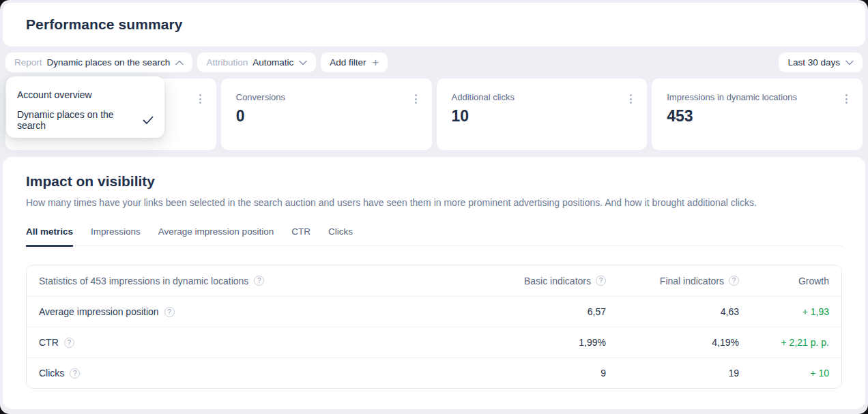 This screenshot has width=868, height=414. What do you see at coordinates (759, 97) in the screenshot?
I see `metric-label: Impressions in dynamic locations` at bounding box center [759, 97].